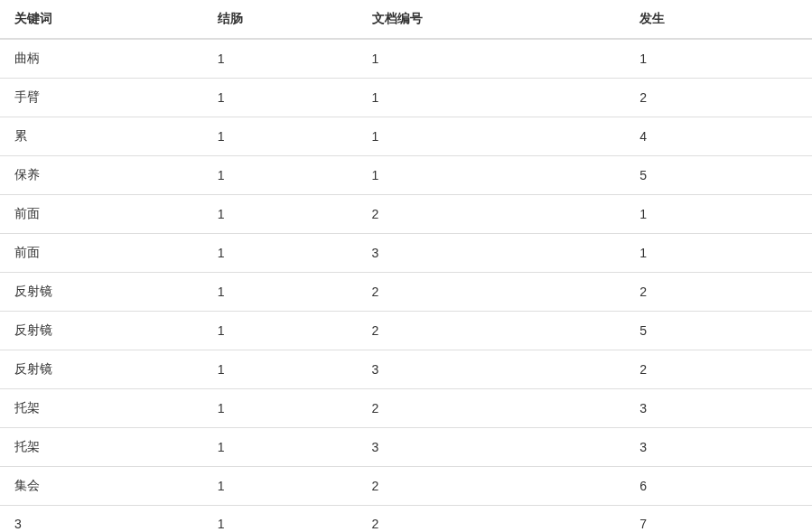  I want to click on cell-keyword: 3, so click(101, 519).